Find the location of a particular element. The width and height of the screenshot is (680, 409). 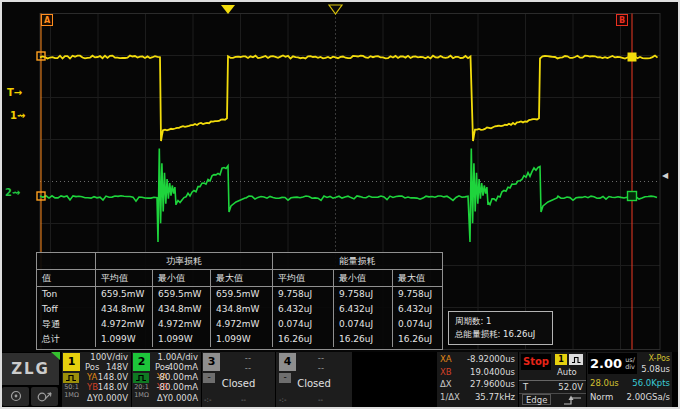

xa-value: -8.92000us is located at coordinates (491, 359).